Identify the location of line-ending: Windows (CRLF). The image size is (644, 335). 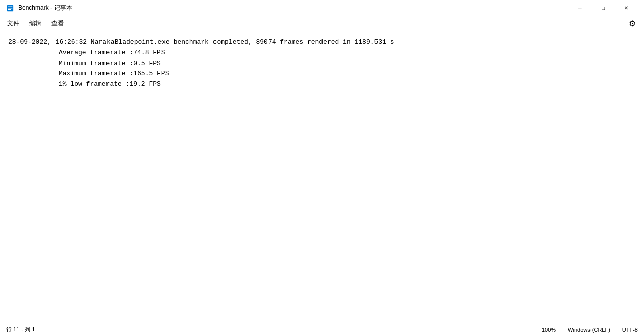
(589, 330).